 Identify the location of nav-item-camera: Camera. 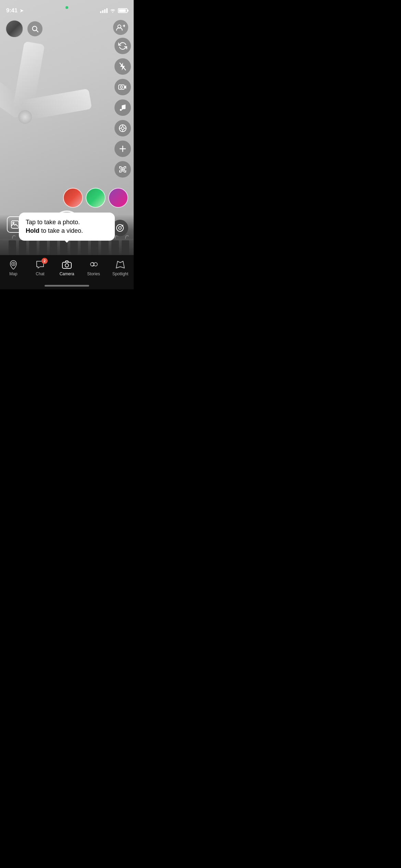
(67, 268).